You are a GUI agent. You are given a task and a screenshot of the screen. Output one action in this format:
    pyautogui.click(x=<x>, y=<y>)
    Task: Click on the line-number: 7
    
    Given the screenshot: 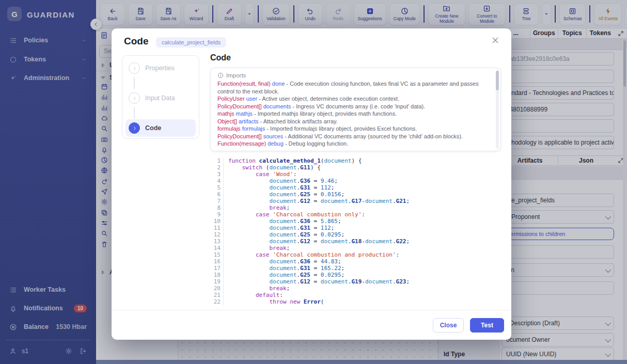 What is the action you would take?
    pyautogui.click(x=215, y=201)
    